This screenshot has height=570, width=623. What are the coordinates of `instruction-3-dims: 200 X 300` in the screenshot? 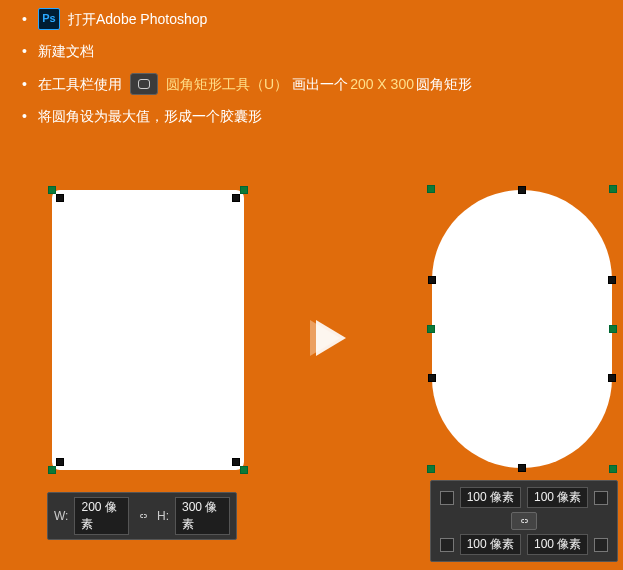 It's located at (382, 84).